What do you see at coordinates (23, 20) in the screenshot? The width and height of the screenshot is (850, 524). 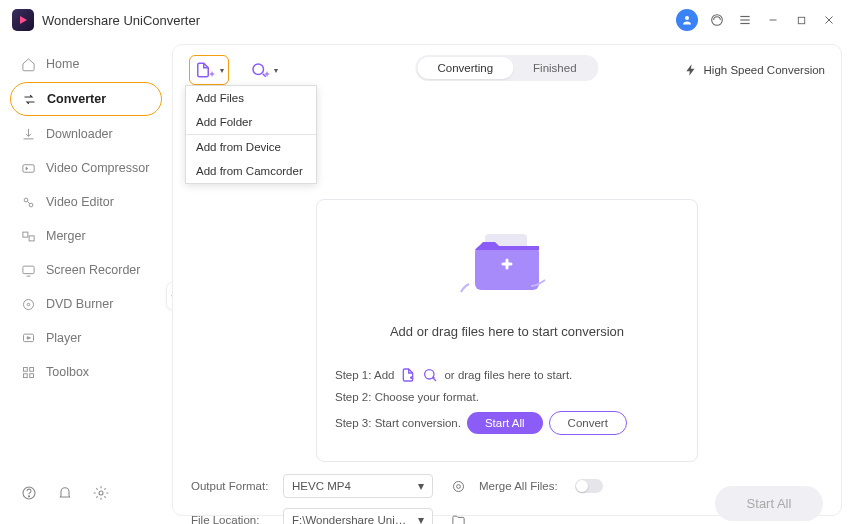 I see `app-logo-icon` at bounding box center [23, 20].